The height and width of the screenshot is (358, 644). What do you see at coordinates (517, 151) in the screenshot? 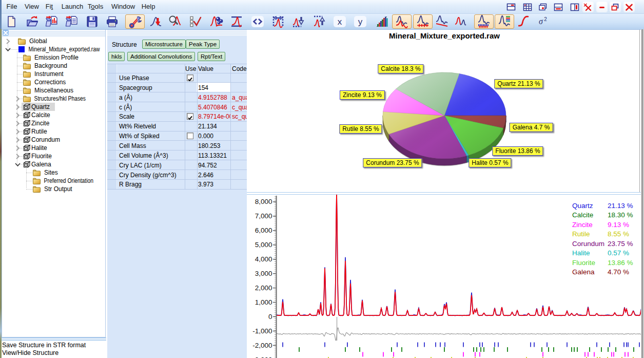
I see `pie-label-fluorite: Fluorite 13.86 %` at bounding box center [517, 151].